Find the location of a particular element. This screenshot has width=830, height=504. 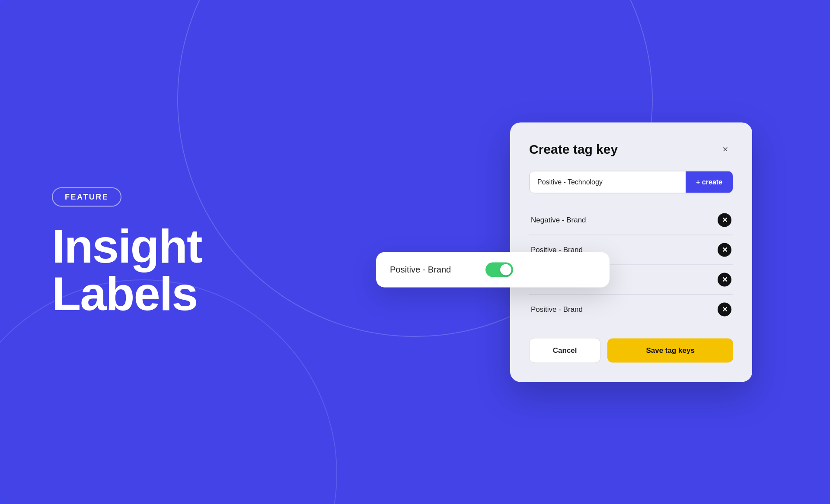

create-button: + create is located at coordinates (709, 182).